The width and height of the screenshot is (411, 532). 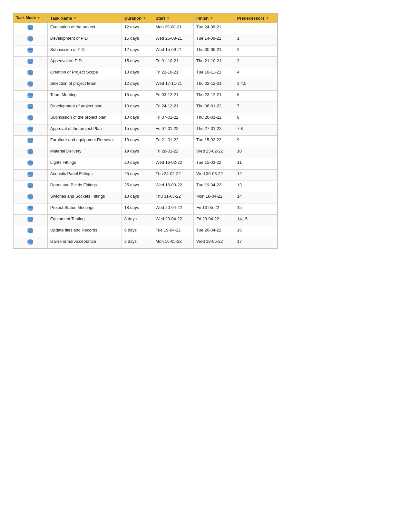 What do you see at coordinates (168, 18) in the screenshot?
I see `start-dropdown-arrow: ▼` at bounding box center [168, 18].